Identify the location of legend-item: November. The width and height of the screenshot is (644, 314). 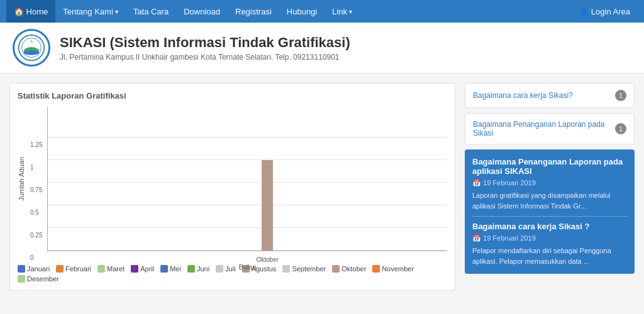
(393, 269).